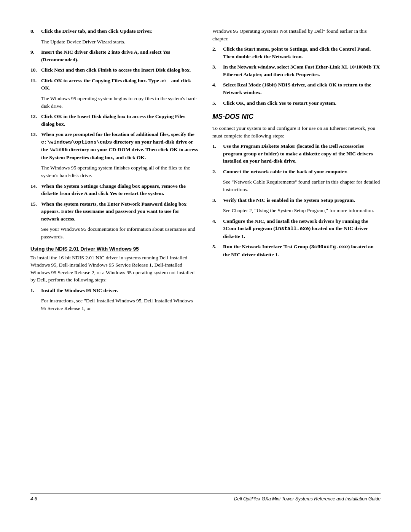 The image size is (411, 532). I want to click on item-content: When the System Settings Change dialog b…, so click(120, 190).